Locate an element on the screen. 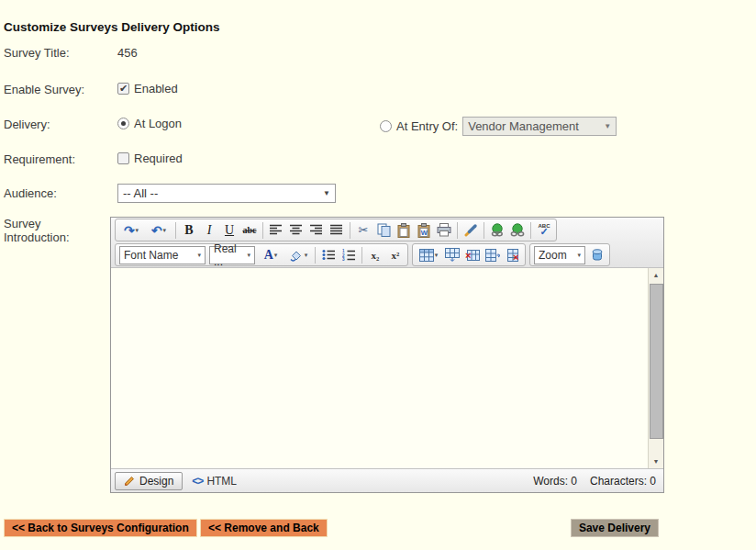 The image size is (756, 550). requirement-label: Requirement: is located at coordinates (39, 160).